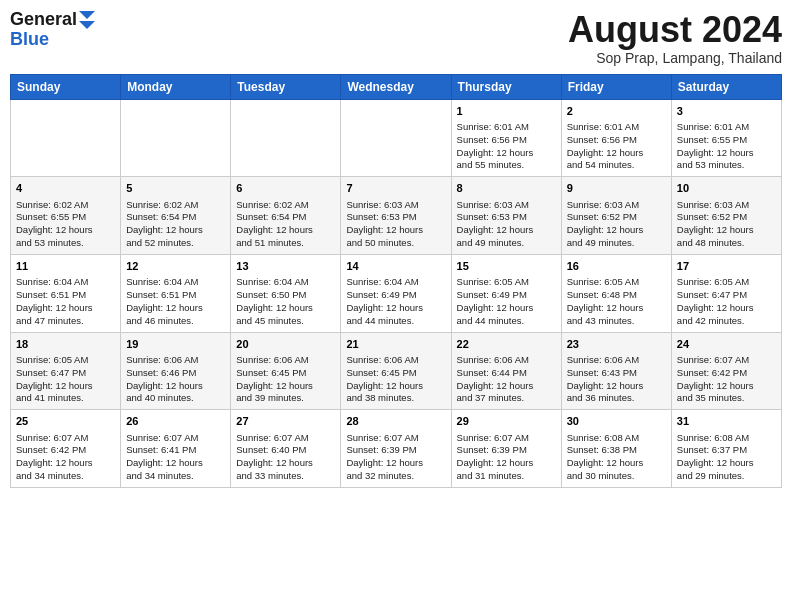  What do you see at coordinates (176, 380) in the screenshot?
I see `day-info: Sunrise: 6:06 AM Sunset: 6:46 PM Dayligh…` at bounding box center [176, 380].